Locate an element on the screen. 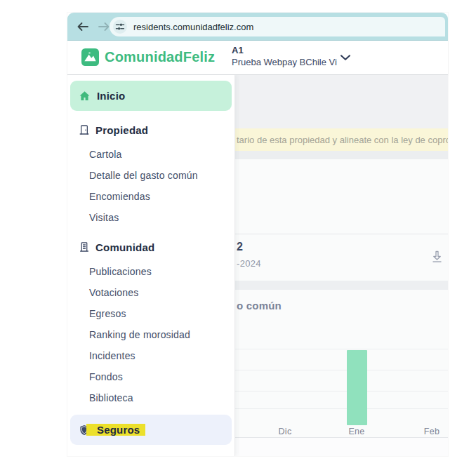 This screenshot has height=468, width=476. site-info-icon is located at coordinates (120, 27).